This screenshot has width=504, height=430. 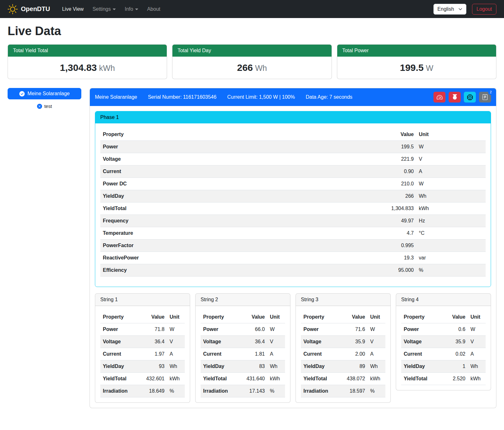 What do you see at coordinates (142, 348) in the screenshot?
I see `string-1-card: String 1 PropertyValueUnitPower71.8WVolt…` at bounding box center [142, 348].